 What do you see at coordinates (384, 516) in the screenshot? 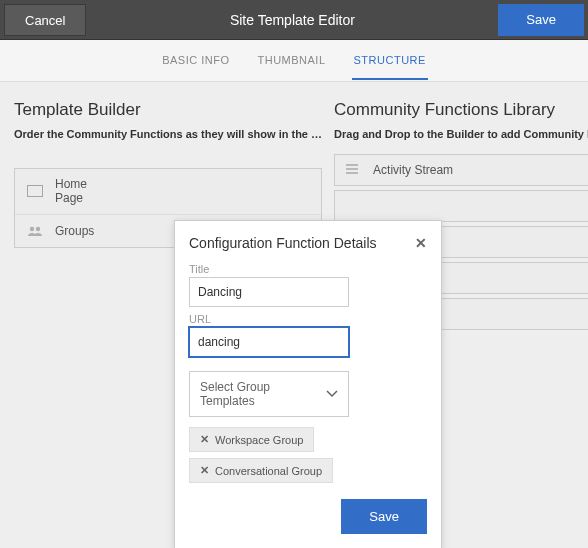
I see `modal-save-button: Save` at bounding box center [384, 516].